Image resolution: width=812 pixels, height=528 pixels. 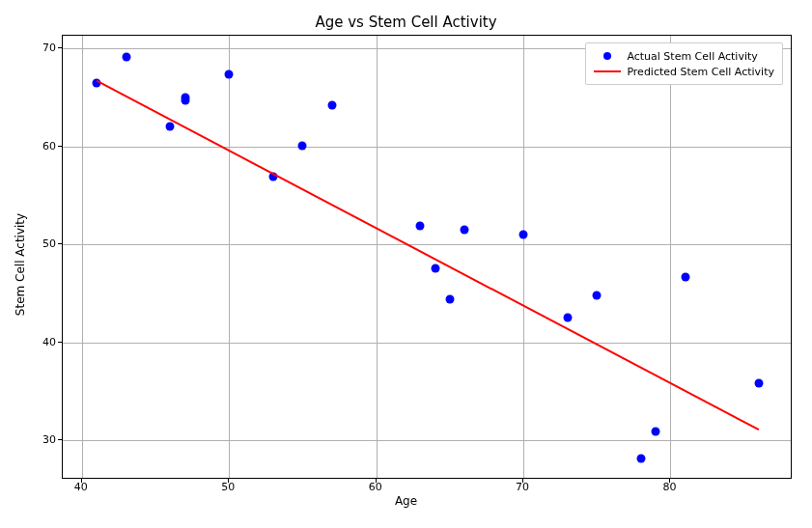 I want to click on x-tick-label: 40, so click(x=81, y=486).